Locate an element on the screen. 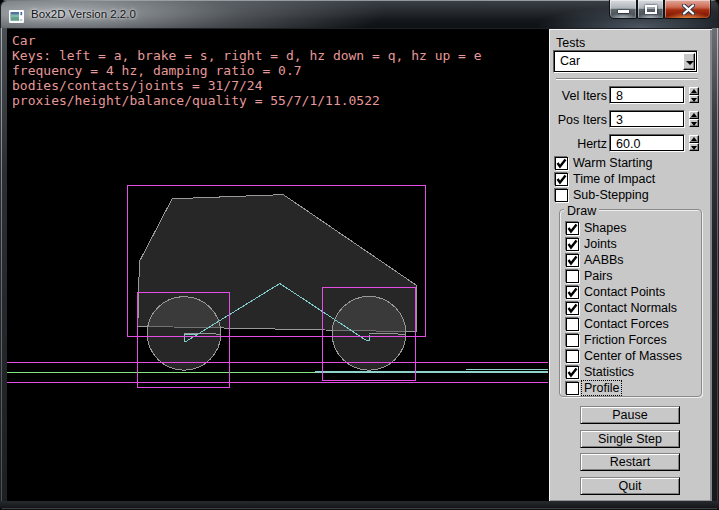 This screenshot has height=510, width=719. tests-dropdown-arrow-button is located at coordinates (689, 62).